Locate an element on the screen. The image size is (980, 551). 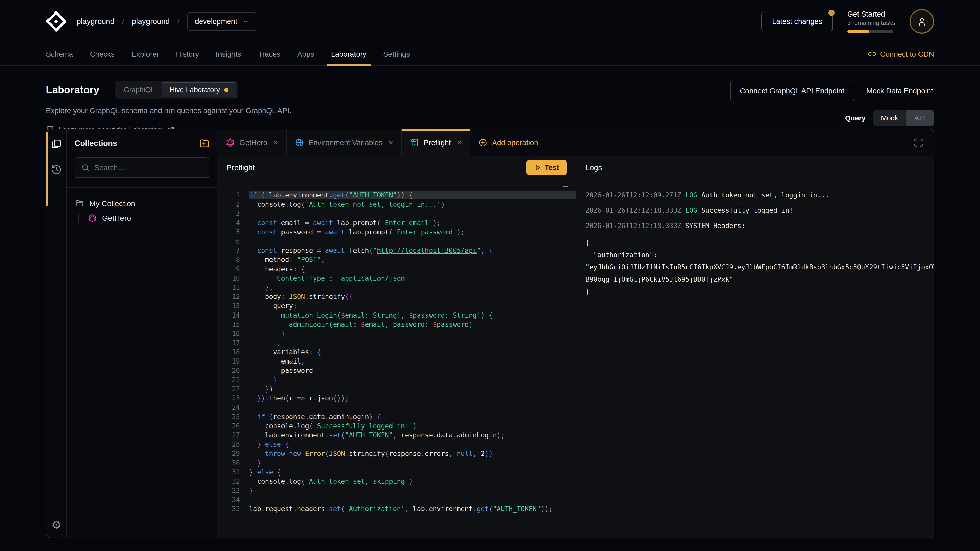
toggle-option-graphiql: GraphiQL is located at coordinates (139, 90).